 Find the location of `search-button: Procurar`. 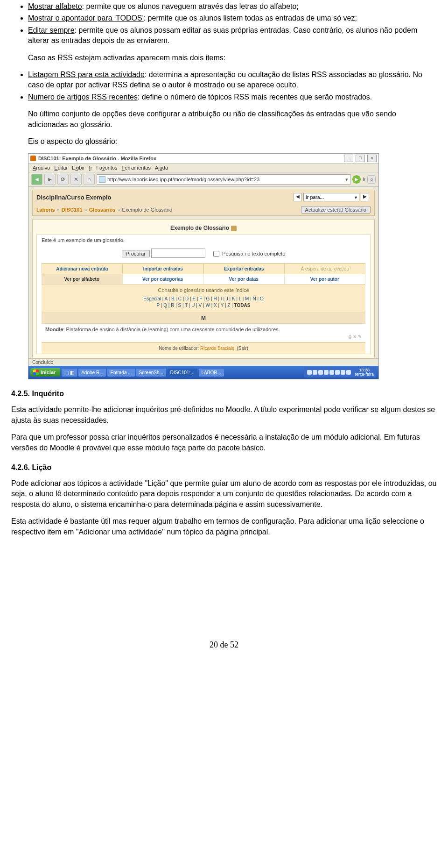

search-button: Procurar is located at coordinates (136, 254).